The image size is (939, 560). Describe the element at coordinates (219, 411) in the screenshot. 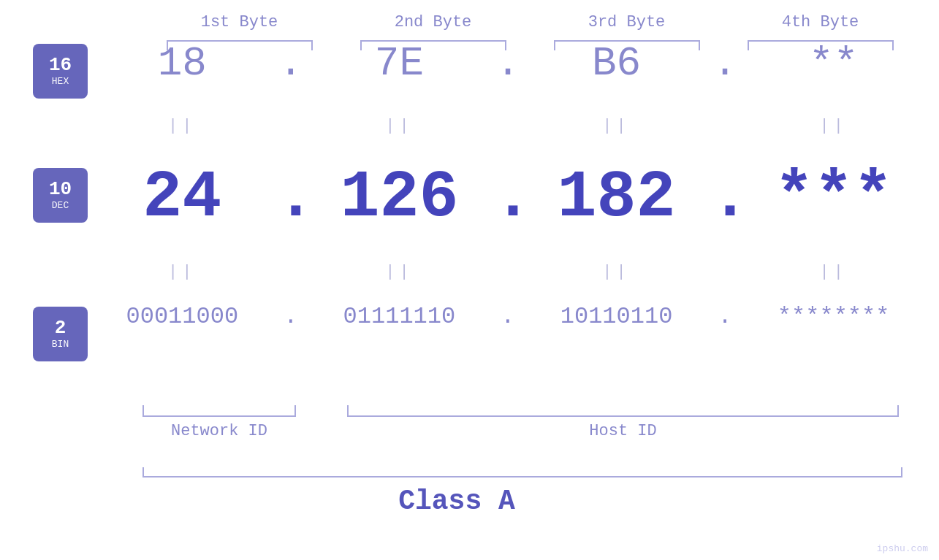

I see `network-bracket` at that location.